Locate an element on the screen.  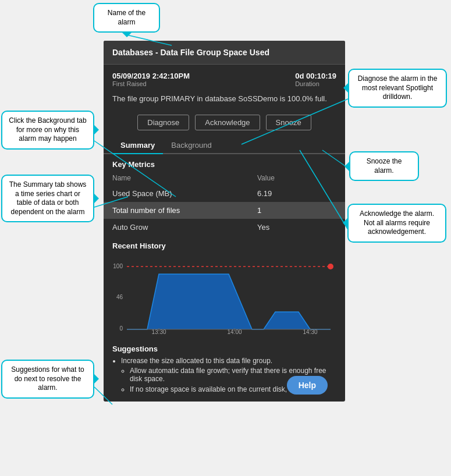
callout-summary: The Summary tab shows a time series char… is located at coordinates (48, 198).